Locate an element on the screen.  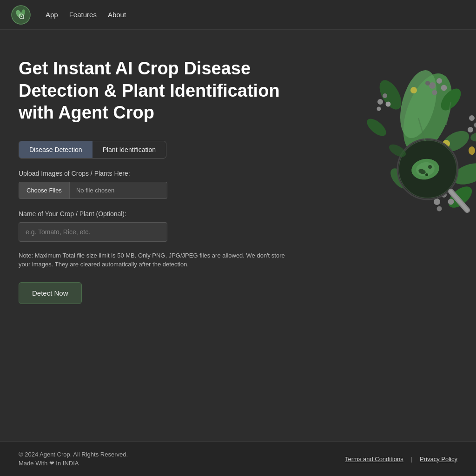
name-label: Name of Your Crop / Plant (Optional): is located at coordinates (153, 214).